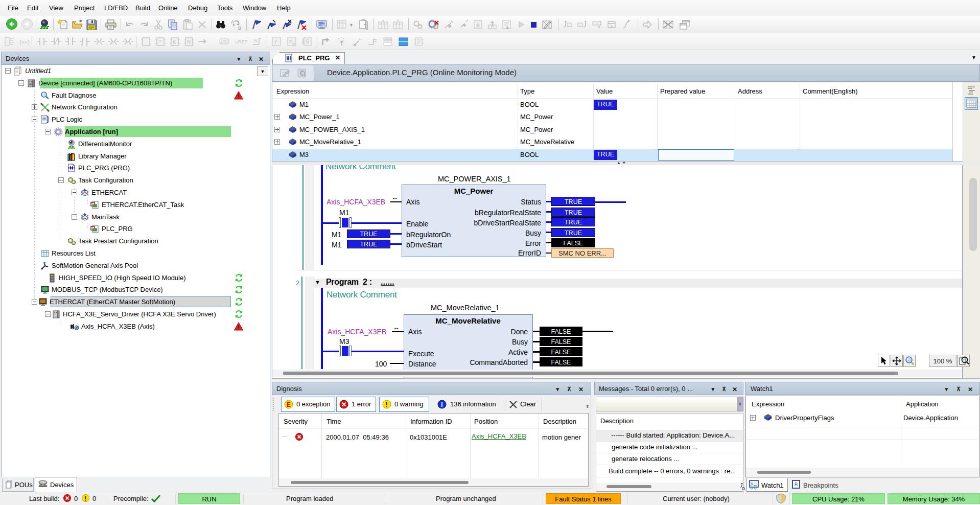 This screenshot has height=505, width=980. I want to click on svg-text: A, so click(232, 22).